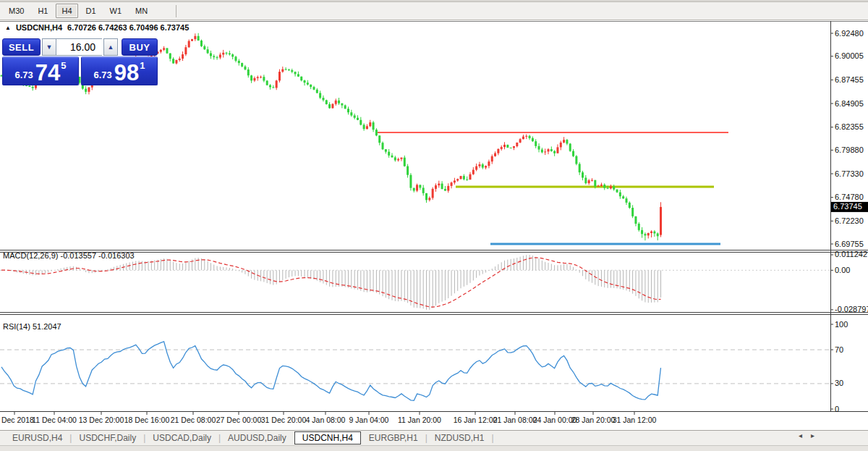  Describe the element at coordinates (434, 448) in the screenshot. I see `status-bar` at that location.